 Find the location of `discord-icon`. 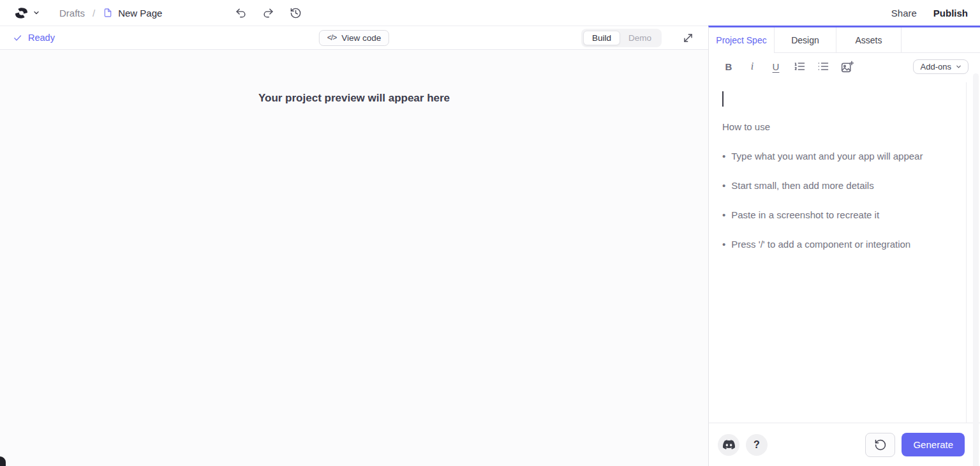

discord-icon is located at coordinates (729, 444).